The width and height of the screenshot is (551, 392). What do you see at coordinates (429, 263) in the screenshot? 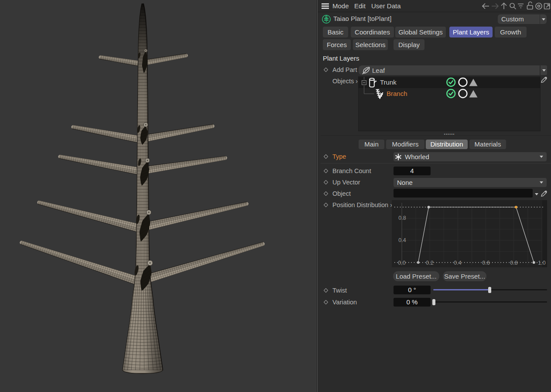
I see `svg-text: 0.2` at bounding box center [429, 263].